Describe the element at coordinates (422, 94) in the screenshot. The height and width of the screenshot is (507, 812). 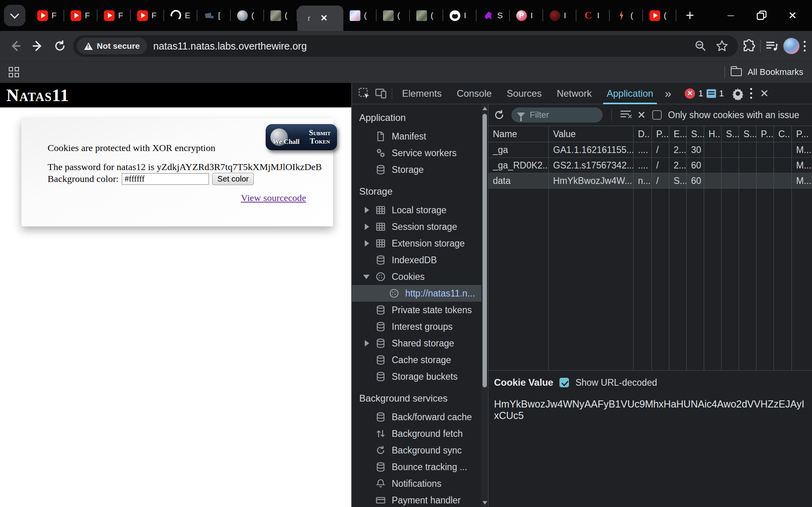
I see `devtools-tab-elements: Elements` at that location.